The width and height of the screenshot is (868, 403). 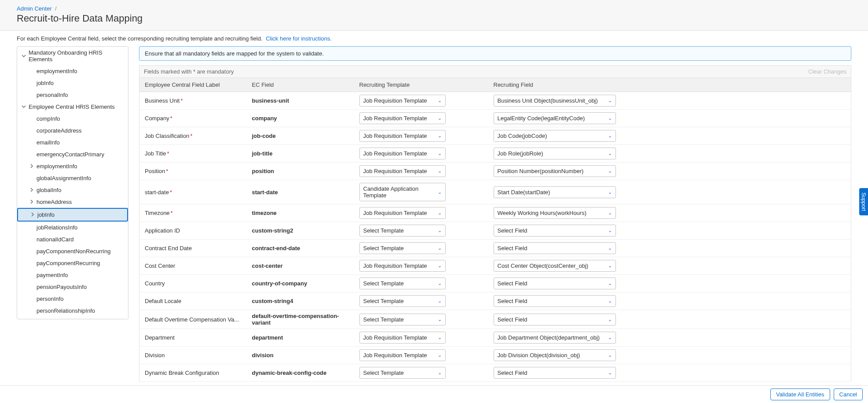 What do you see at coordinates (73, 251) in the screenshot?
I see `tree-item-payComponentNonRecurring: payComponentNonRecurring` at bounding box center [73, 251].